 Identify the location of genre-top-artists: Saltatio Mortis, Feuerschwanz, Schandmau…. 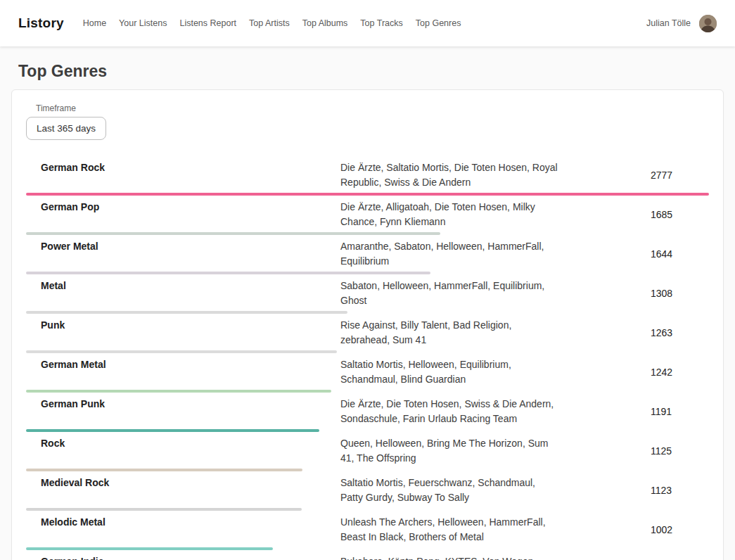
(449, 490).